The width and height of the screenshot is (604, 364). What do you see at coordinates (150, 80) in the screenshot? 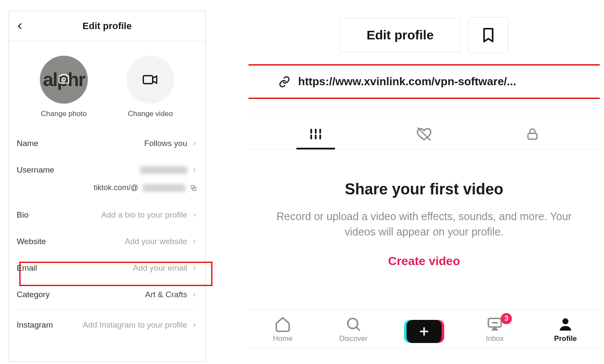
I see `video-placeholder` at bounding box center [150, 80].